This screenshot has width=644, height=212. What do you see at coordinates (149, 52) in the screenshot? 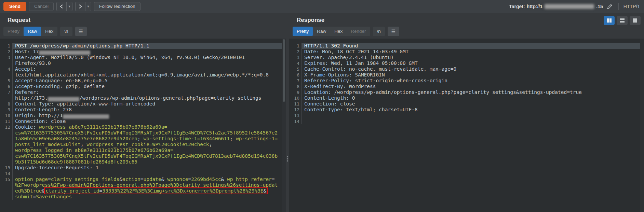
I see `editor-line: Host: 17` at bounding box center [149, 52].